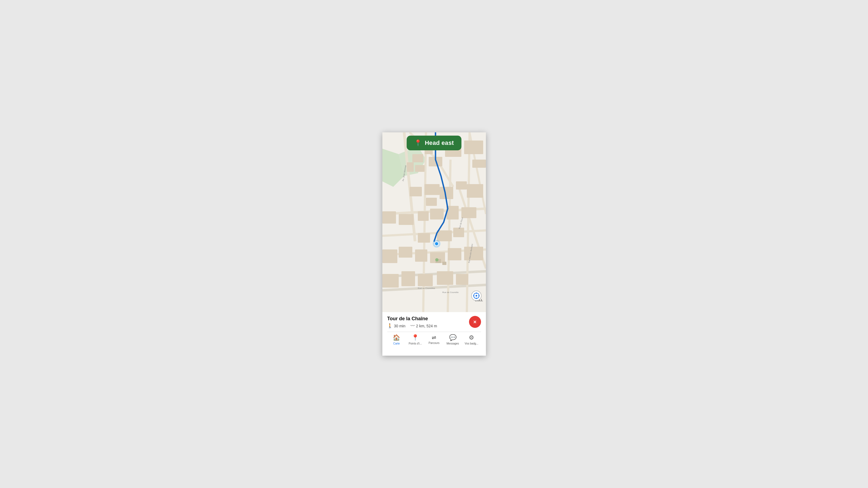 The height and width of the screenshot is (488, 868). I want to click on bottom-nav: 🏠 Carte 📍 Points d'i... ⇌ Parcours 💬 Mes…, so click(434, 341).